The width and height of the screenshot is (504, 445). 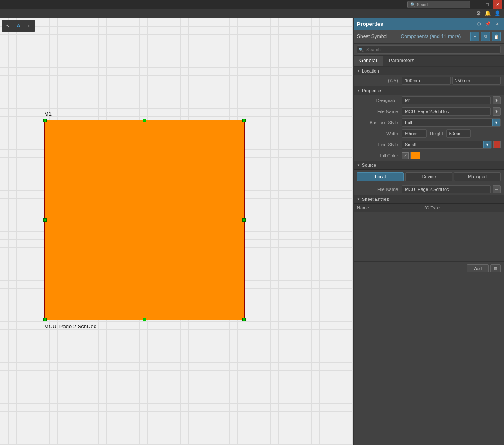 What do you see at coordinates (423, 5) in the screenshot?
I see `search-label: Search` at bounding box center [423, 5].